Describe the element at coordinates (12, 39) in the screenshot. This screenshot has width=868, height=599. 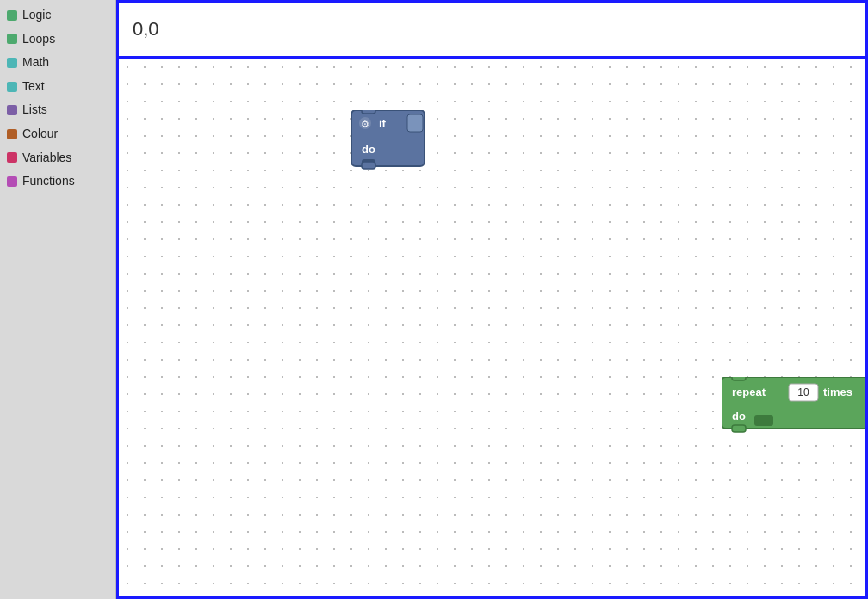
I see `sidebar-color-loops` at that location.